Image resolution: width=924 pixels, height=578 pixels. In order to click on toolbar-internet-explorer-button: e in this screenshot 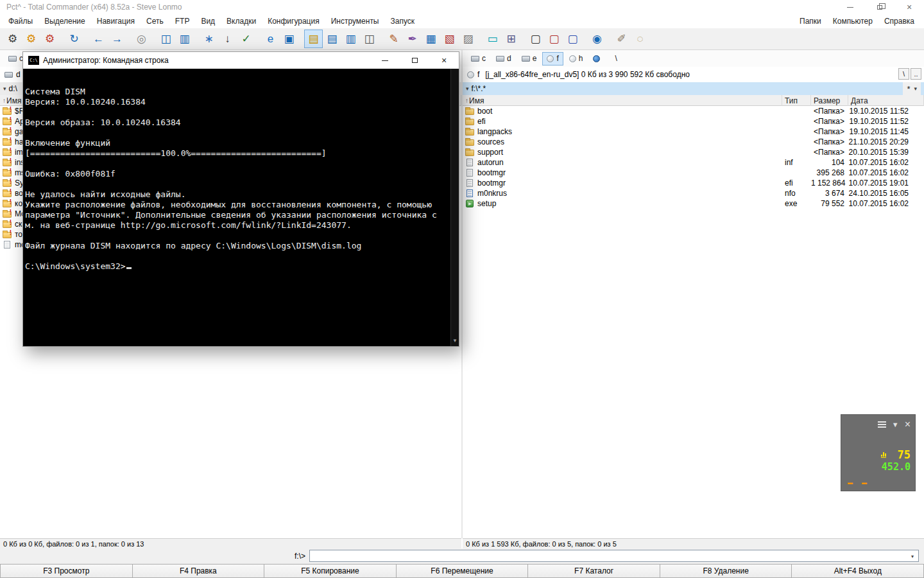, I will do `click(271, 39)`.